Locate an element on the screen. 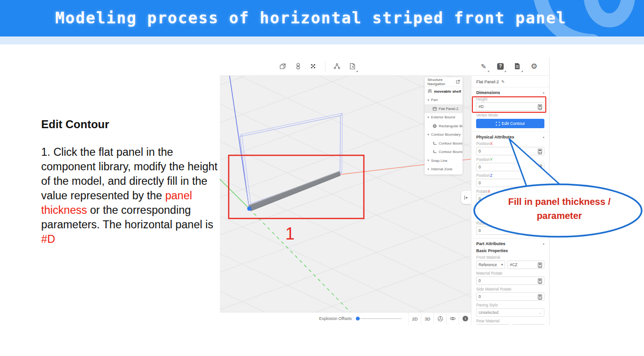 Image resolution: width=644 pixels, height=356 pixels. height-label: Height is located at coordinates (510, 99).